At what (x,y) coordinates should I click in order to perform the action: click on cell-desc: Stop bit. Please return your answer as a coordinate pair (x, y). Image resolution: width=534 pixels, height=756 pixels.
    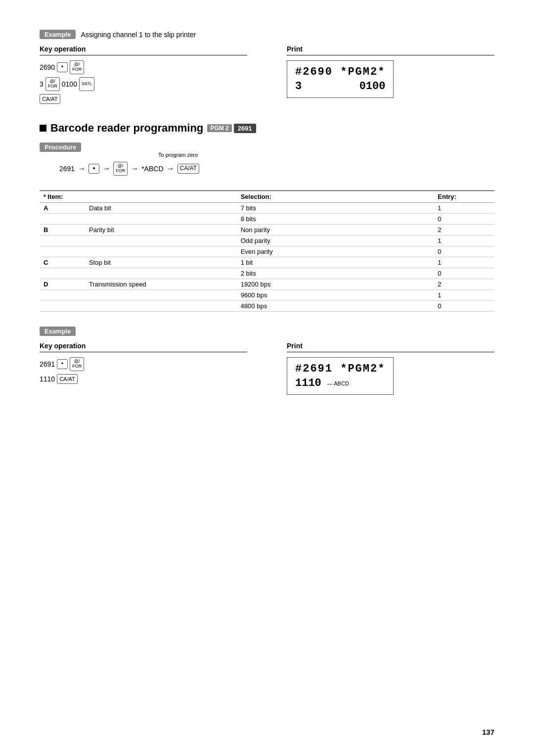
    Looking at the image, I should click on (161, 263).